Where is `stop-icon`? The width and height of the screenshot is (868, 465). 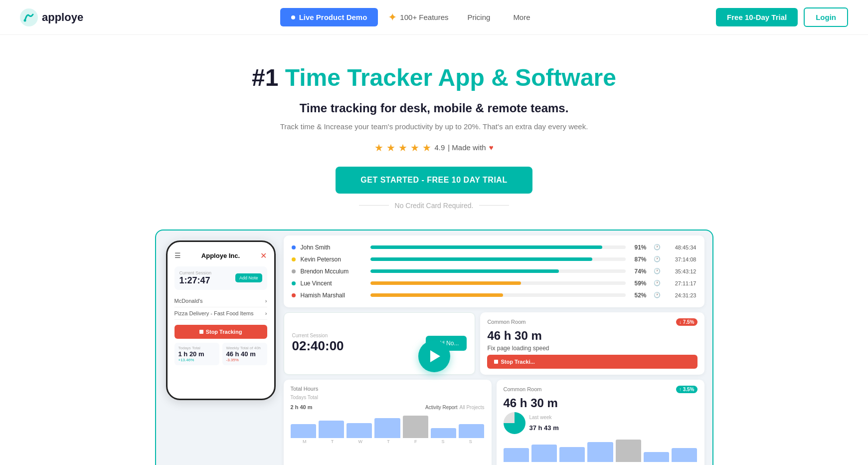
stop-icon is located at coordinates (496, 362).